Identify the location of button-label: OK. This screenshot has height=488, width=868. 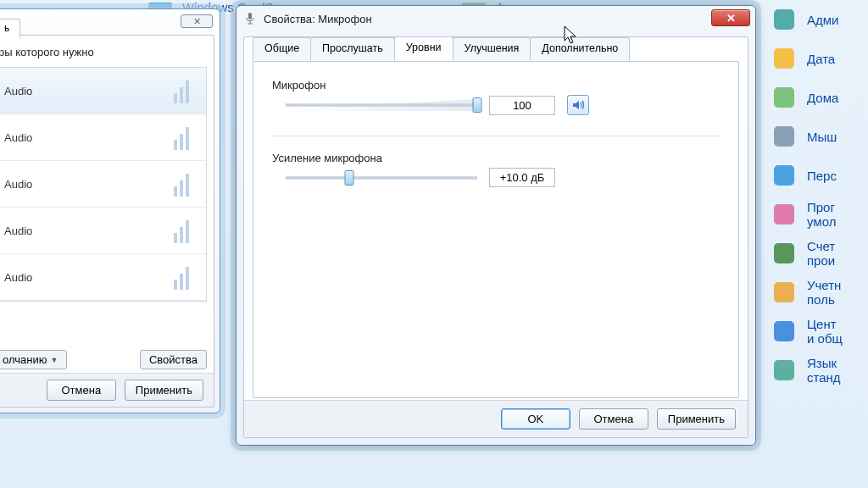
(536, 419).